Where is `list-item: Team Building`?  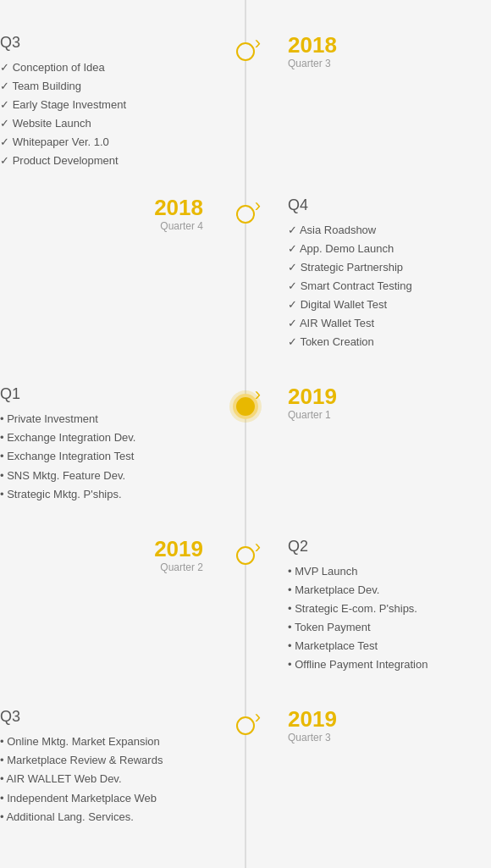
list-item: Team Building is located at coordinates (102, 86).